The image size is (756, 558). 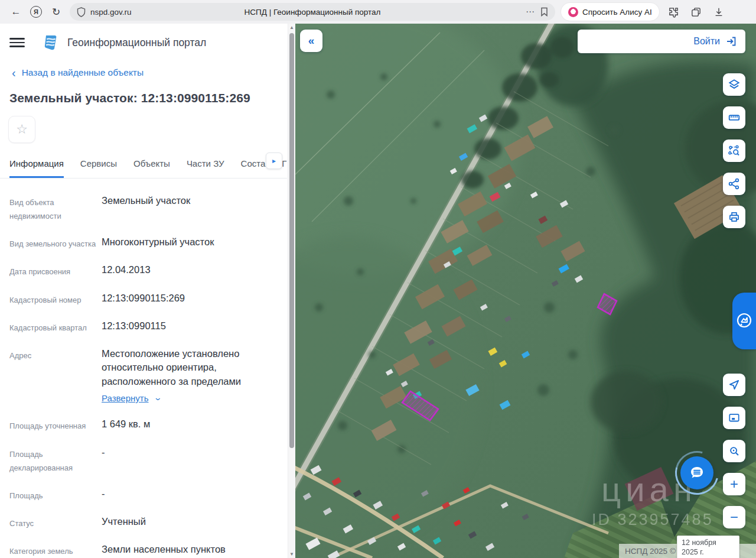 What do you see at coordinates (145, 523) in the screenshot?
I see `field-row: СтатусУчтенный` at bounding box center [145, 523].